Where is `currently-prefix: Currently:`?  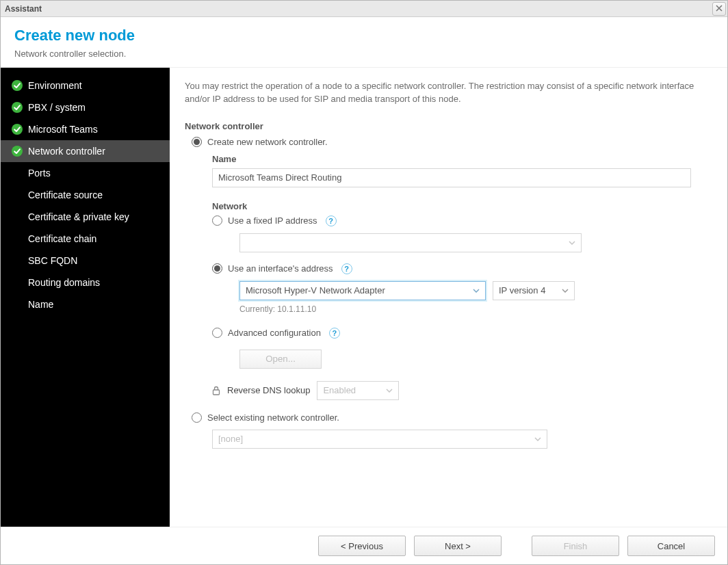
currently-prefix: Currently: is located at coordinates (259, 309).